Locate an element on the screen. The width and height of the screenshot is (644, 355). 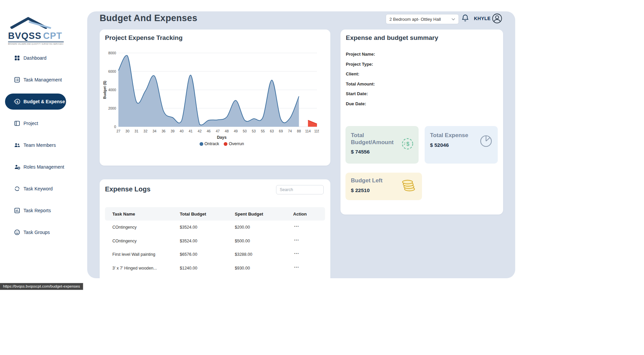
svg-text: 4000 is located at coordinates (112, 90).